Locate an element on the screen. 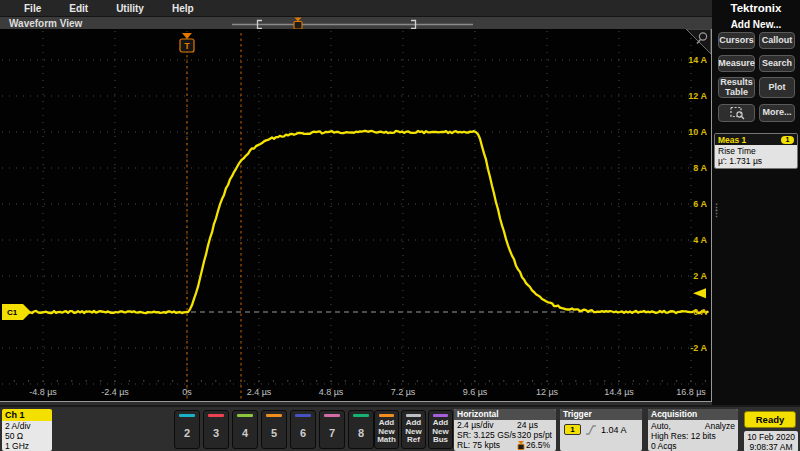 This screenshot has width=800, height=451. channel-4-color-stripe is located at coordinates (245, 416).